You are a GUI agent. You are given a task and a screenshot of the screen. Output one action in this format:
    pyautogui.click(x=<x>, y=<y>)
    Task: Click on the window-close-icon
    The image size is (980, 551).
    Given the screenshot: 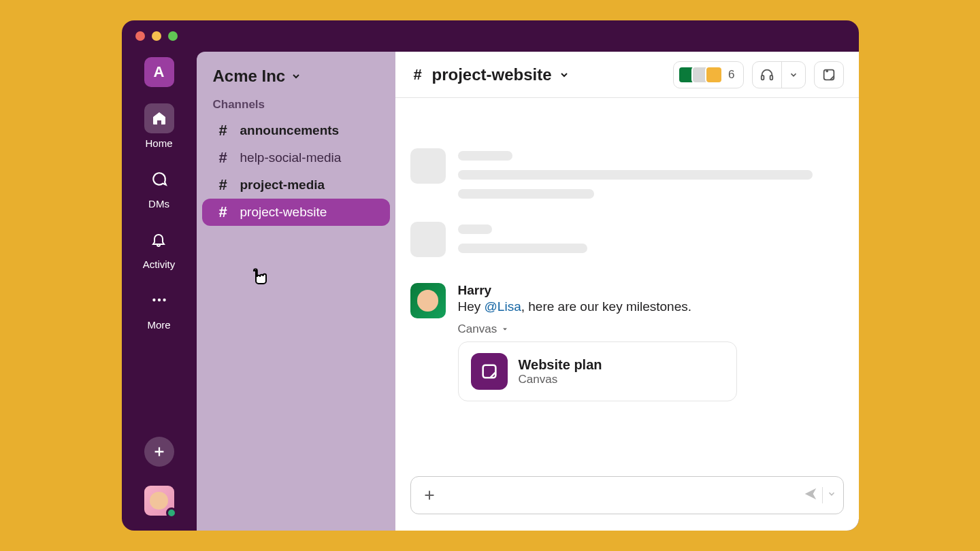 What is the action you would take?
    pyautogui.click(x=140, y=36)
    